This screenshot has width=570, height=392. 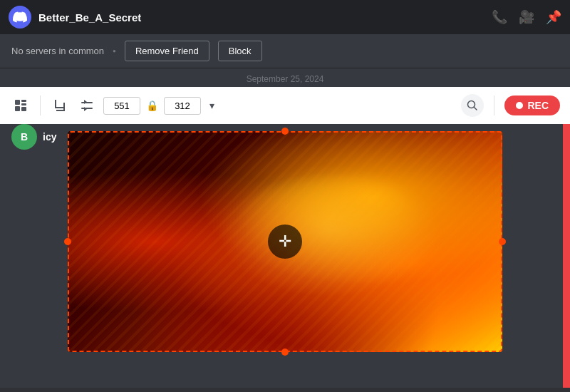 What do you see at coordinates (58, 51) in the screenshot?
I see `no-servers-text: No servers in common` at bounding box center [58, 51].